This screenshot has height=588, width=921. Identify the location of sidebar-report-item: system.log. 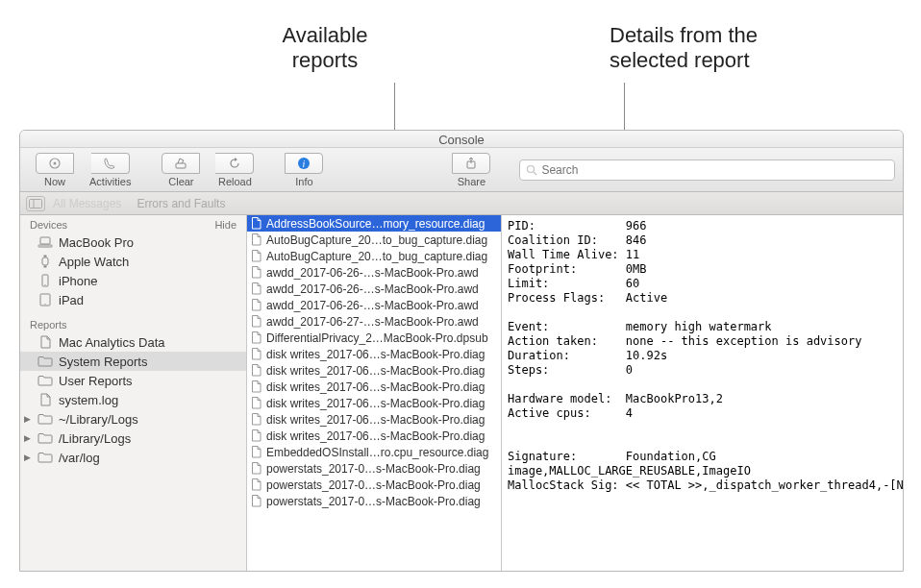
(133, 400).